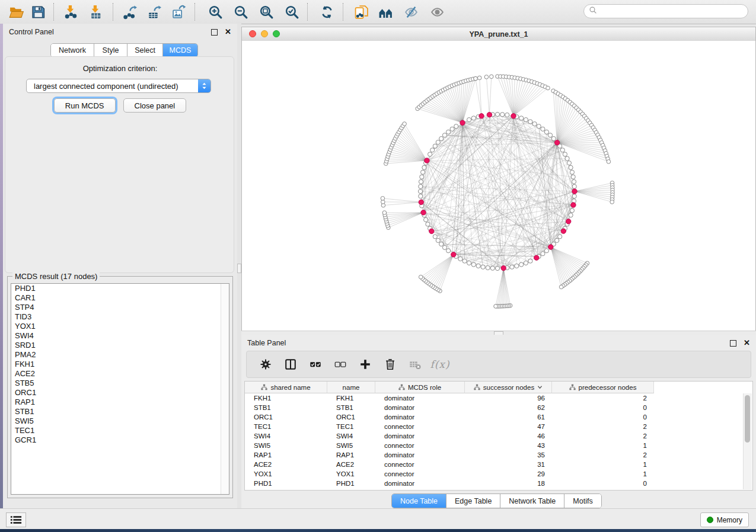  I want to click on splitter-handle, so click(240, 268).